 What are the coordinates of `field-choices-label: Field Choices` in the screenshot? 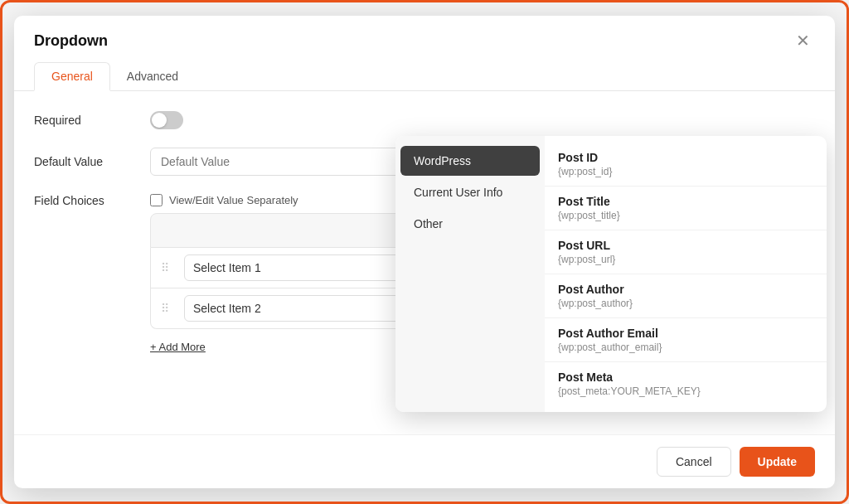 It's located at (92, 201).